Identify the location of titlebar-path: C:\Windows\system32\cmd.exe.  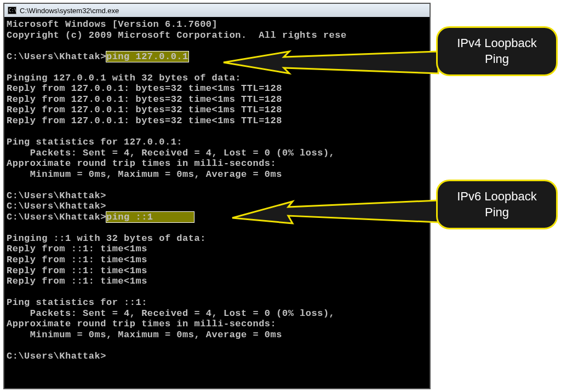
(69, 11).